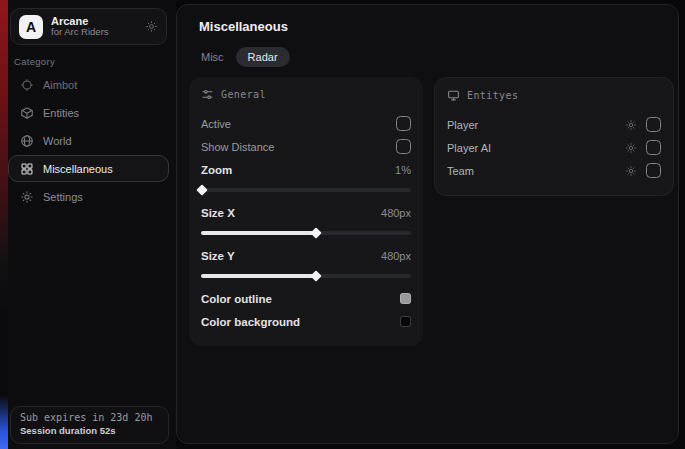  What do you see at coordinates (90, 430) in the screenshot?
I see `session-duration-text: Session duration 52s` at bounding box center [90, 430].